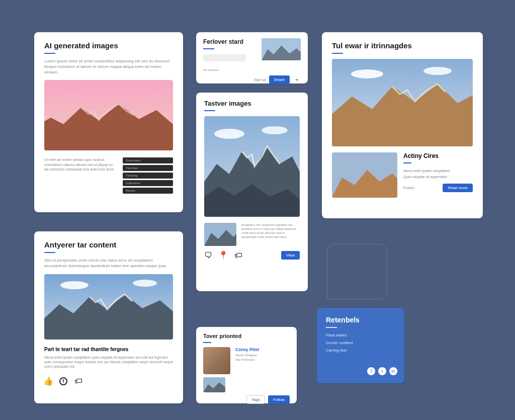  What do you see at coordinates (220, 234) in the screenshot?
I see `thumbnail-mountain-small` at bounding box center [220, 234].